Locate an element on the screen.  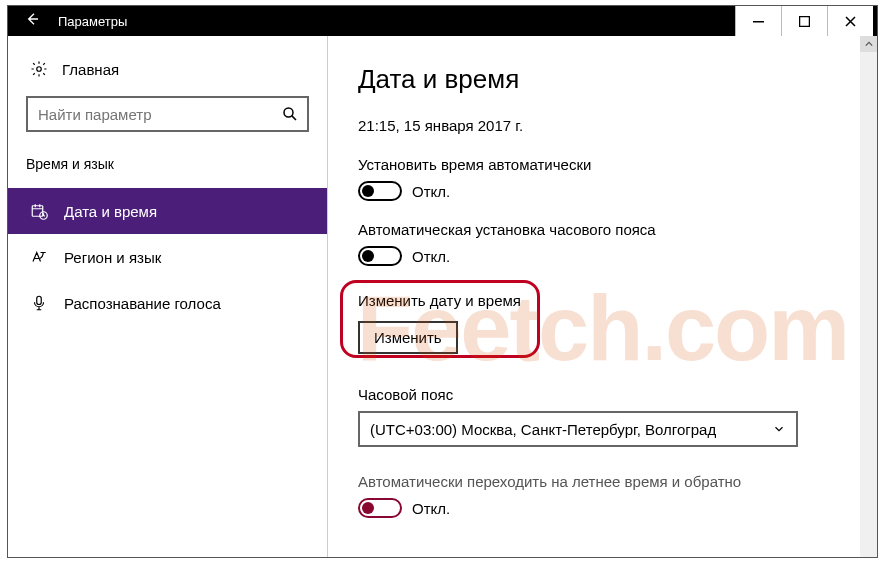
auto-time-toggle is located at coordinates (380, 191).